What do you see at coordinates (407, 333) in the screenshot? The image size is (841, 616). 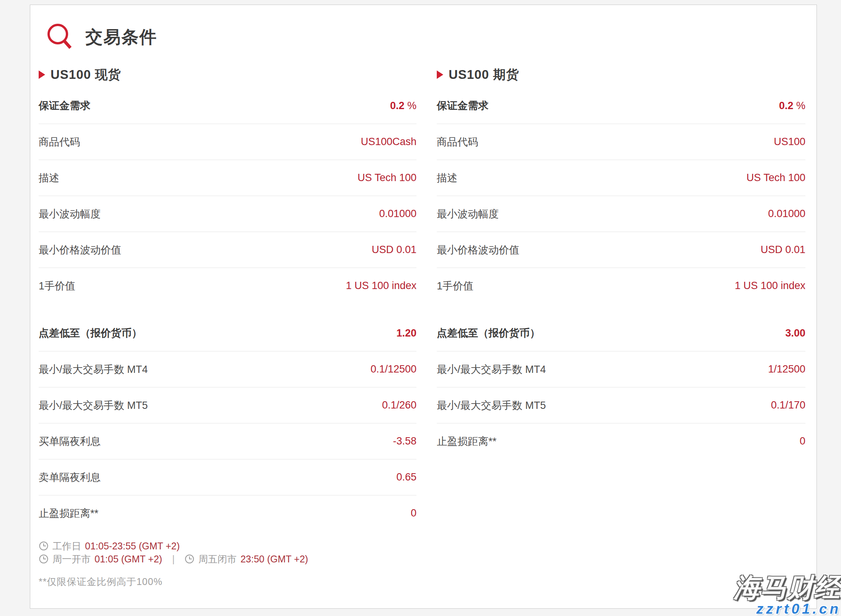 I see `row-value: 1.20` at bounding box center [407, 333].